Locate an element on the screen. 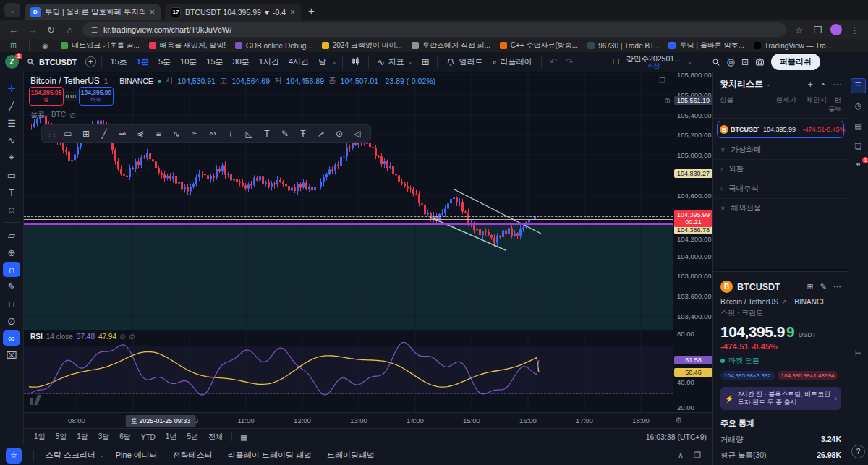  timeframe-1d: 날 is located at coordinates (323, 62).